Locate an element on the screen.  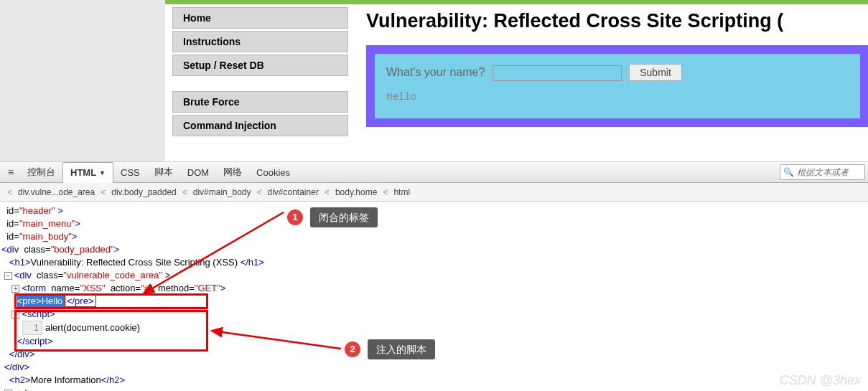
devtools-tabs: ≡ 控制台 HTML▼ CSS 脚本 DOM 网络 Cookies 🔍 is located at coordinates (434, 172).